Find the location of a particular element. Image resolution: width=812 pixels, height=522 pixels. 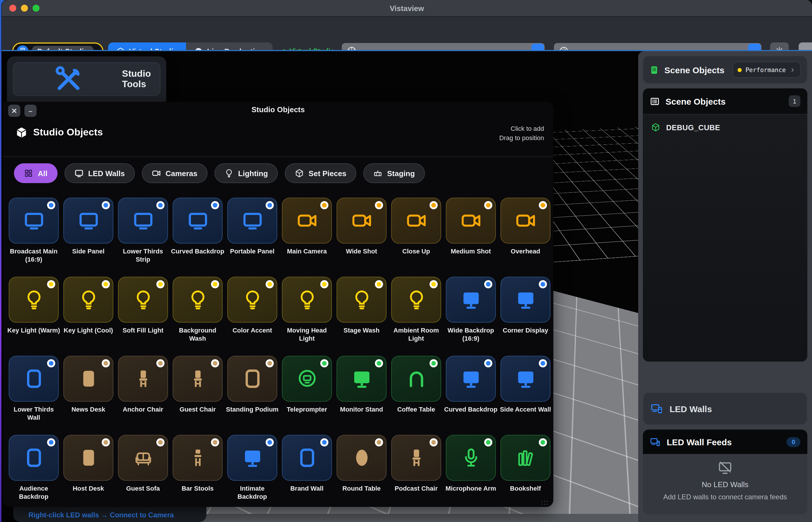

studio-object-cell: Guest Chair is located at coordinates (198, 393).